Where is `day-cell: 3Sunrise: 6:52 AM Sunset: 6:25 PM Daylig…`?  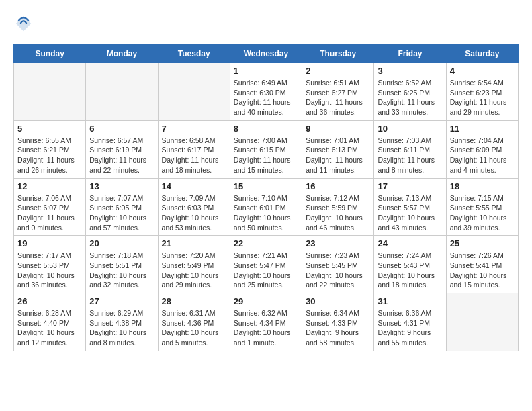
day-cell: 3Sunrise: 6:52 AM Sunset: 6:25 PM Daylig… is located at coordinates (410, 92).